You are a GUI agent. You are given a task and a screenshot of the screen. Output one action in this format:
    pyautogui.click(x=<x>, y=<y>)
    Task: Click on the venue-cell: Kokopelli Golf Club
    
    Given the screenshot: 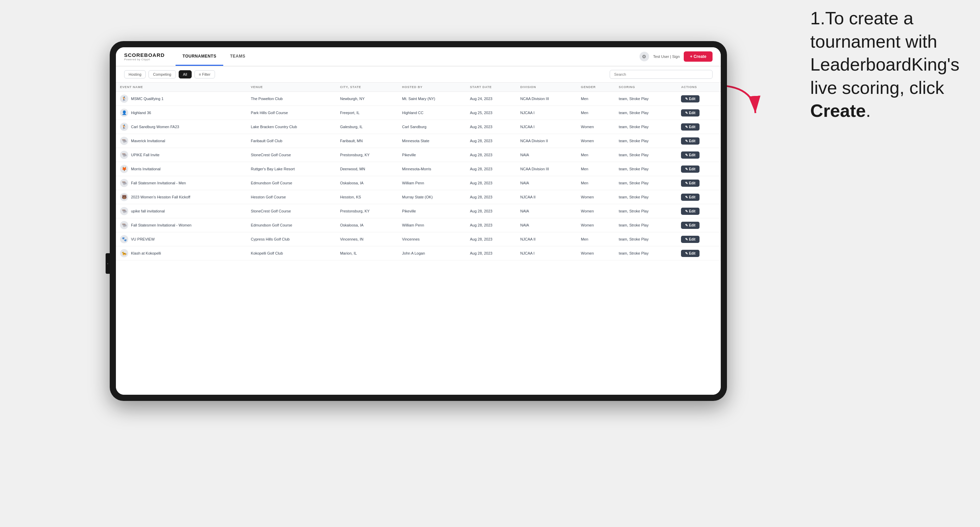 What is the action you would take?
    pyautogui.click(x=291, y=253)
    